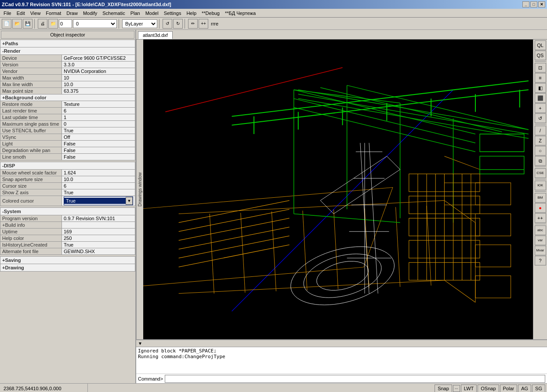 Image resolution: width=547 pixels, height=392 pixels. I want to click on table-row: Snap aperture size10.0, so click(68, 179).